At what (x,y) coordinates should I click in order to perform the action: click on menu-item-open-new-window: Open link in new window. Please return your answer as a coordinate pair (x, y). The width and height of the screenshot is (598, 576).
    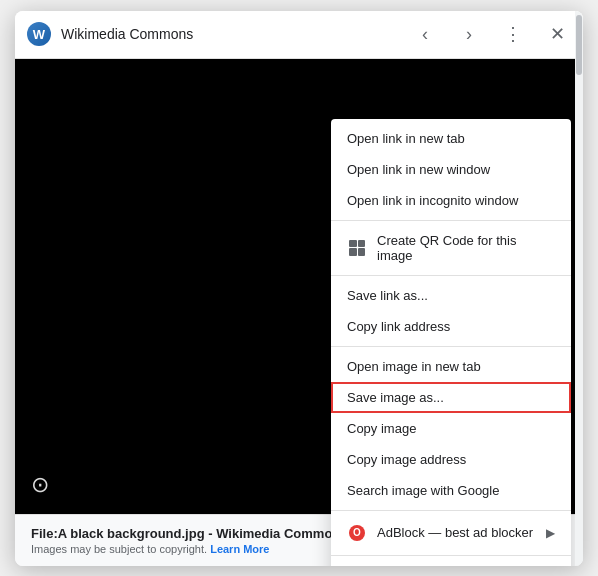
    Looking at the image, I should click on (451, 170).